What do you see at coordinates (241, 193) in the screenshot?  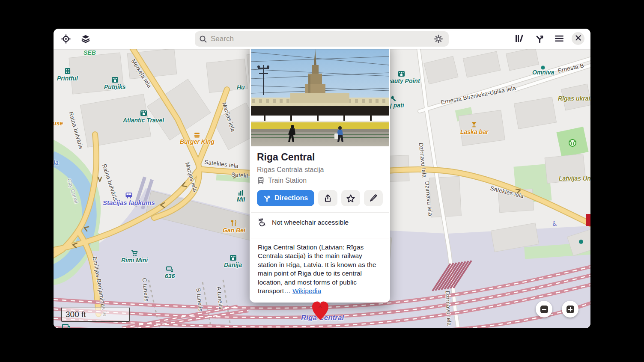 I see `bars-icon` at bounding box center [241, 193].